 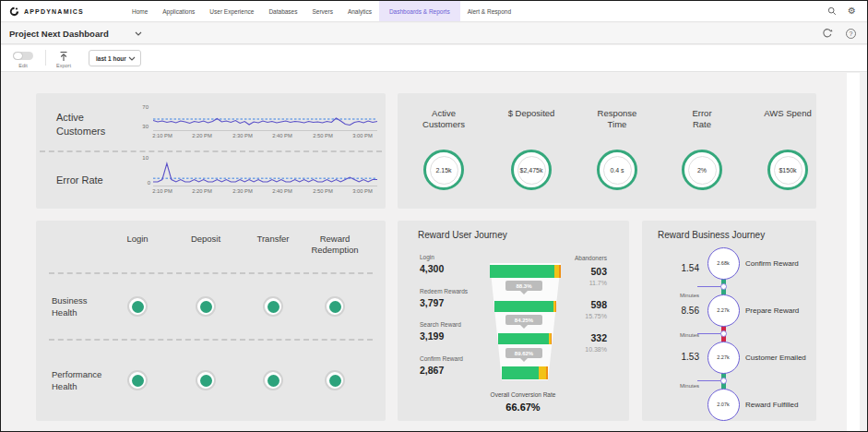 What do you see at coordinates (46, 57) in the screenshot?
I see `toolbar-divider` at bounding box center [46, 57].